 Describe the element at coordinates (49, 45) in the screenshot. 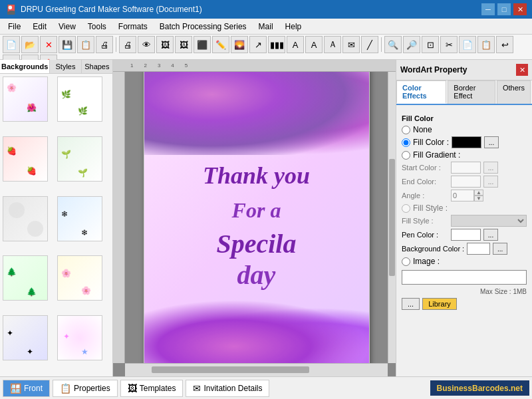

I see `toolbar-close-doc: ✕` at that location.